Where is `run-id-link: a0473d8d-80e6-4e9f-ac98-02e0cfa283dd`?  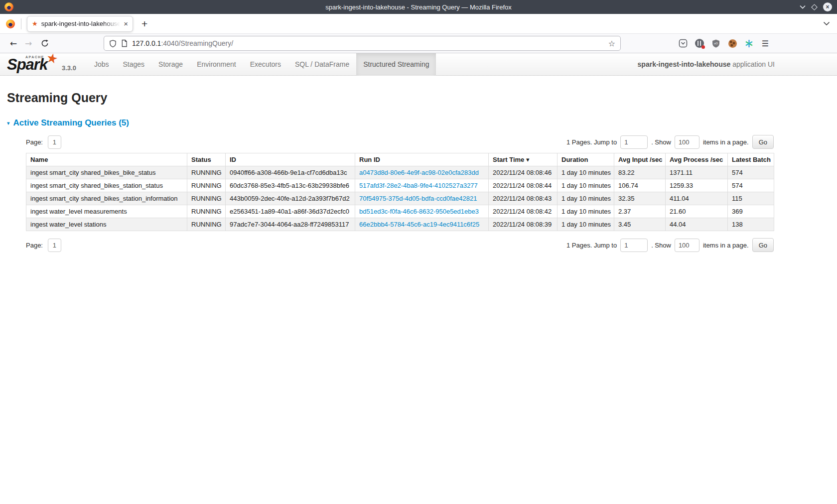 run-id-link: a0473d8d-80e6-4e9f-ac98-02e0cfa283dd is located at coordinates (419, 172).